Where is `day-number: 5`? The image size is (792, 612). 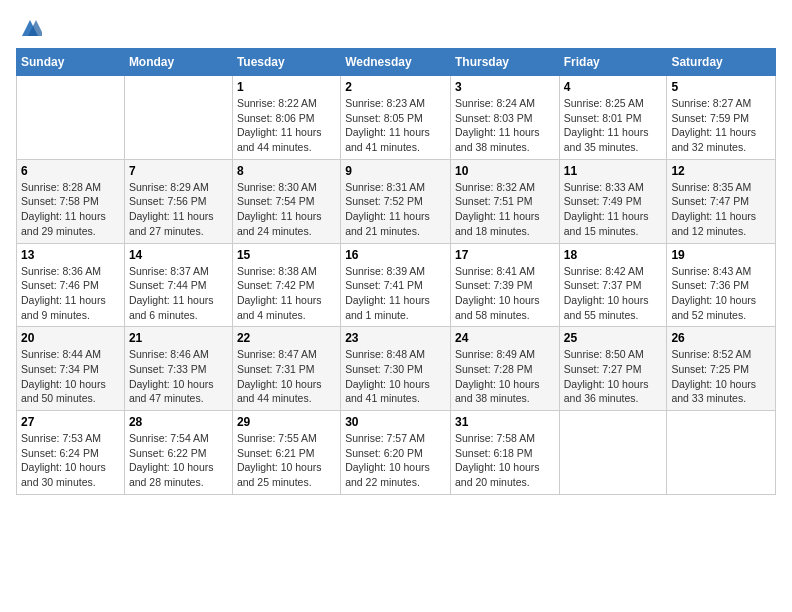 day-number: 5 is located at coordinates (721, 87).